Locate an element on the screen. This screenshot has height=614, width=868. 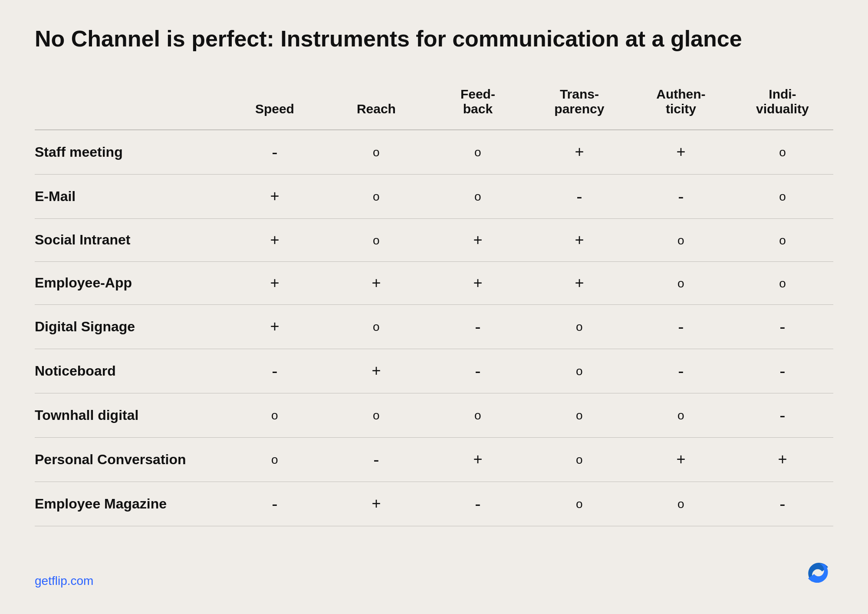
row-channel-label: E-Mail is located at coordinates (129, 196).